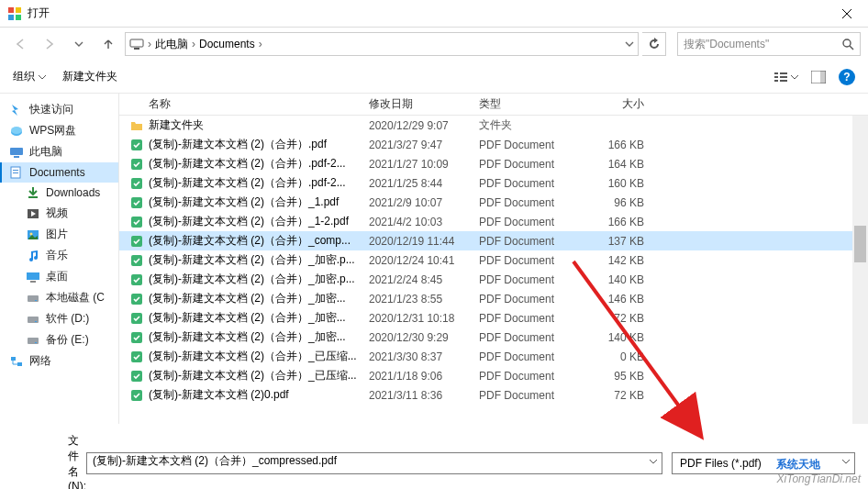 Image resolution: width=868 pixels, height=489 pixels. I want to click on sidebar-item: 本地磁盘 (C, so click(59, 297).